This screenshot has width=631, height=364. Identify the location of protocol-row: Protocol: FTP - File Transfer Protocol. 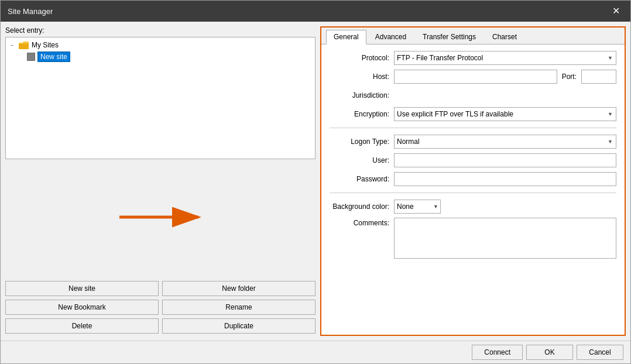
(473, 58).